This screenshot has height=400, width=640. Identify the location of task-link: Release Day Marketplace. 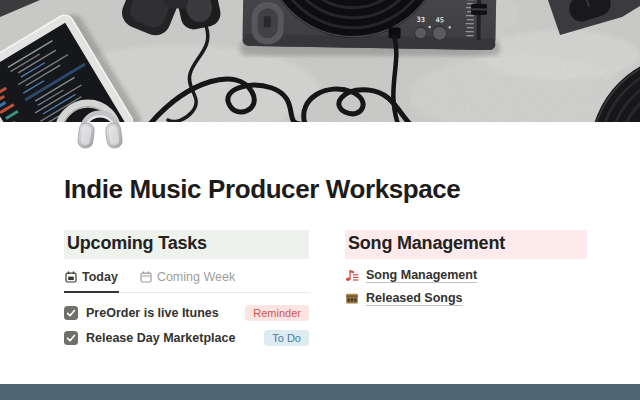
(171, 338).